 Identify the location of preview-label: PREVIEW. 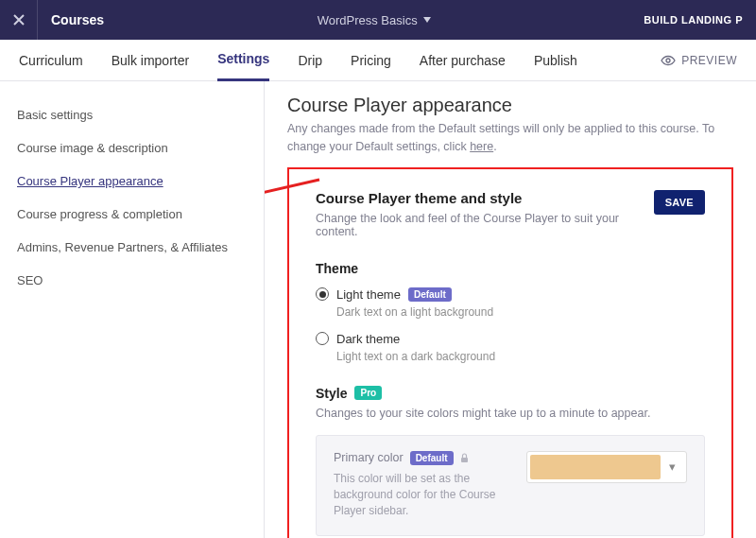
(709, 61).